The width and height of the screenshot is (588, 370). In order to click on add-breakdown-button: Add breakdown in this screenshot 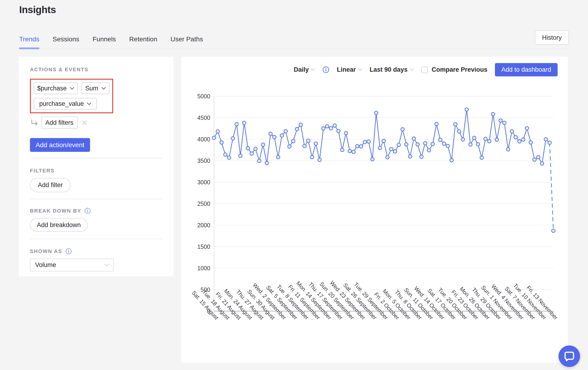, I will do `click(59, 225)`.